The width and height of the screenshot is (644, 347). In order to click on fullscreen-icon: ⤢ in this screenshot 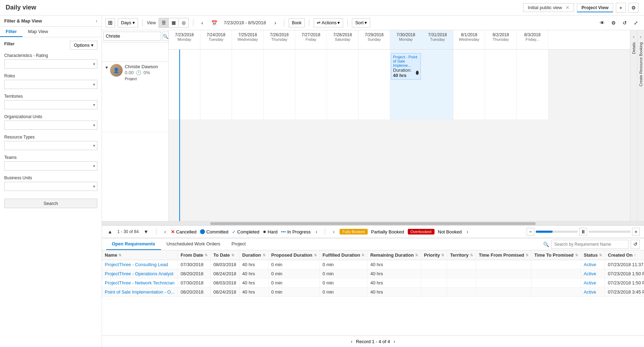, I will do `click(636, 23)`.